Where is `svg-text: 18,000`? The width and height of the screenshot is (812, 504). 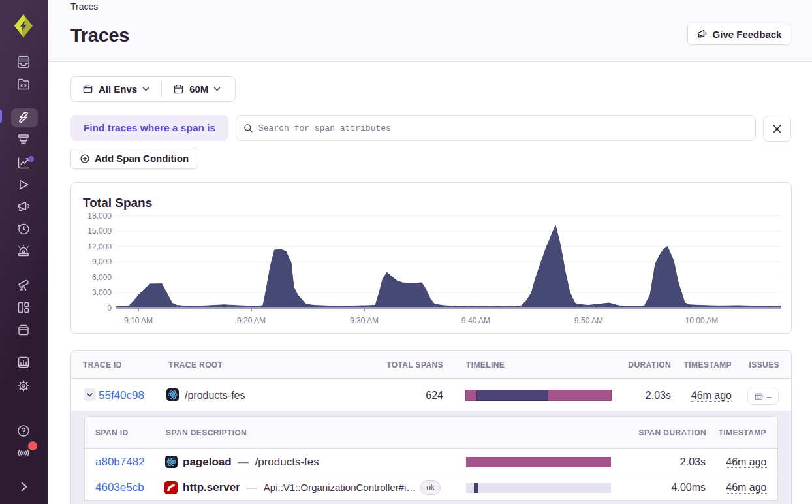
svg-text: 18,000 is located at coordinates (99, 216).